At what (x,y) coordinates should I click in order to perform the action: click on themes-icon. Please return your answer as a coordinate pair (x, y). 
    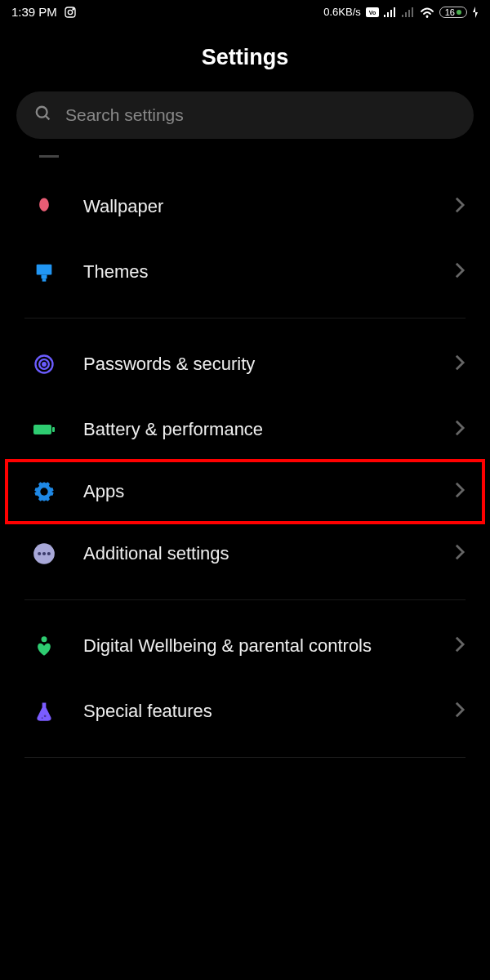
    Looking at the image, I should click on (44, 272).